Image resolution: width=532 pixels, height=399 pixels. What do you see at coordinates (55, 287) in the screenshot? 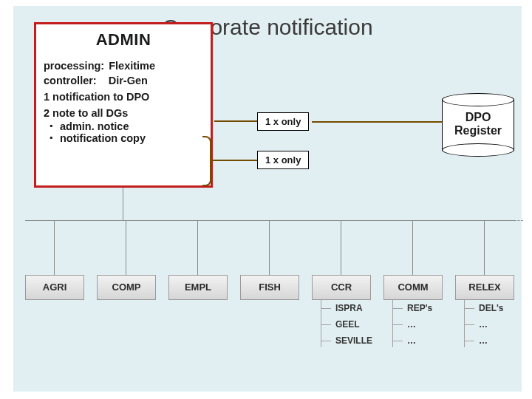
I see `node-agri: AGRI` at bounding box center [55, 287].